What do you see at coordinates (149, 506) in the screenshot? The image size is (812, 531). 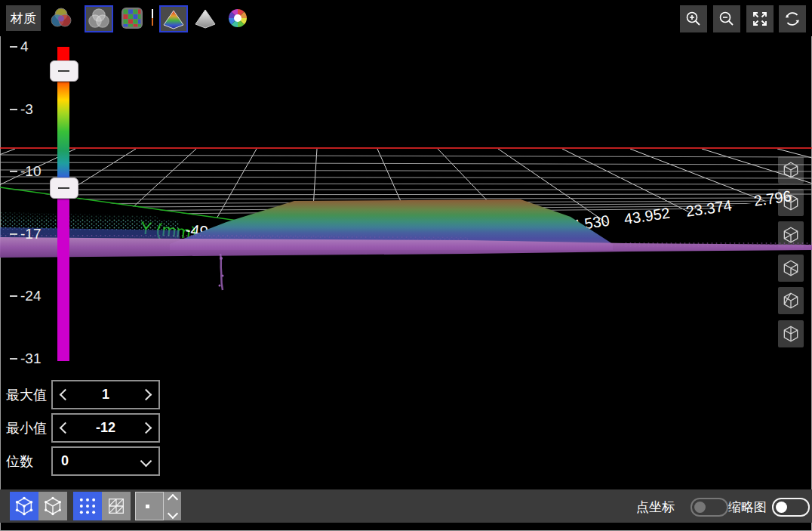 I see `point-size-preview` at bounding box center [149, 506].